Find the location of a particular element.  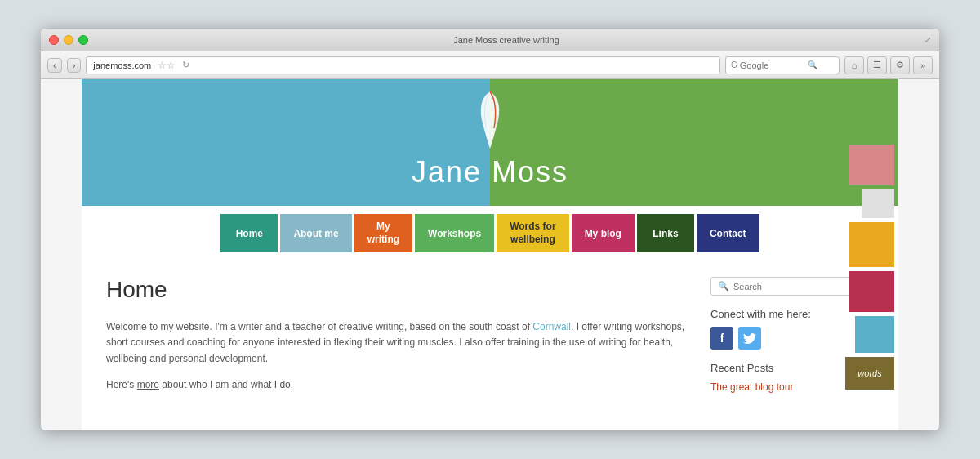

nav-words: Words for wellbeing is located at coordinates (532, 234).